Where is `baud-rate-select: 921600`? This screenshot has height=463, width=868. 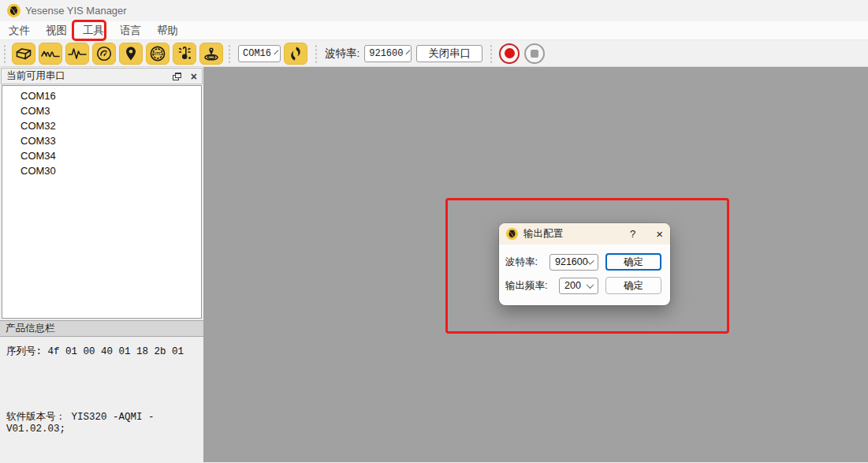 baud-rate-select: 921600 is located at coordinates (388, 54).